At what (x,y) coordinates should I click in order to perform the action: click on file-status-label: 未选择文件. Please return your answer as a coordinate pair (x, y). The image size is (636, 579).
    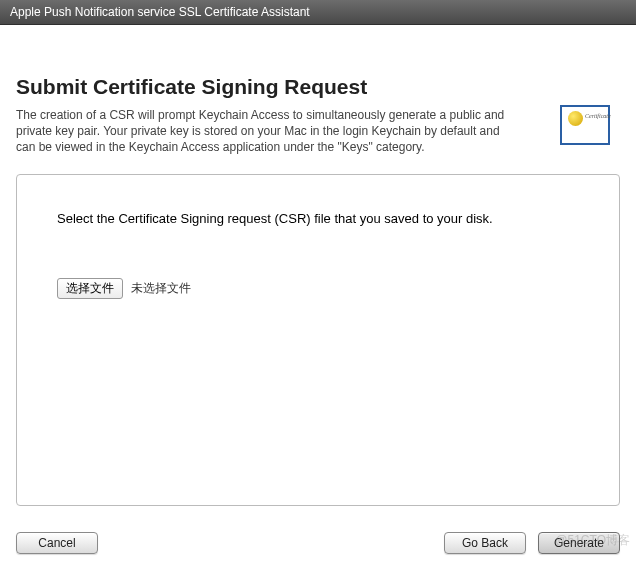
    Looking at the image, I should click on (161, 288).